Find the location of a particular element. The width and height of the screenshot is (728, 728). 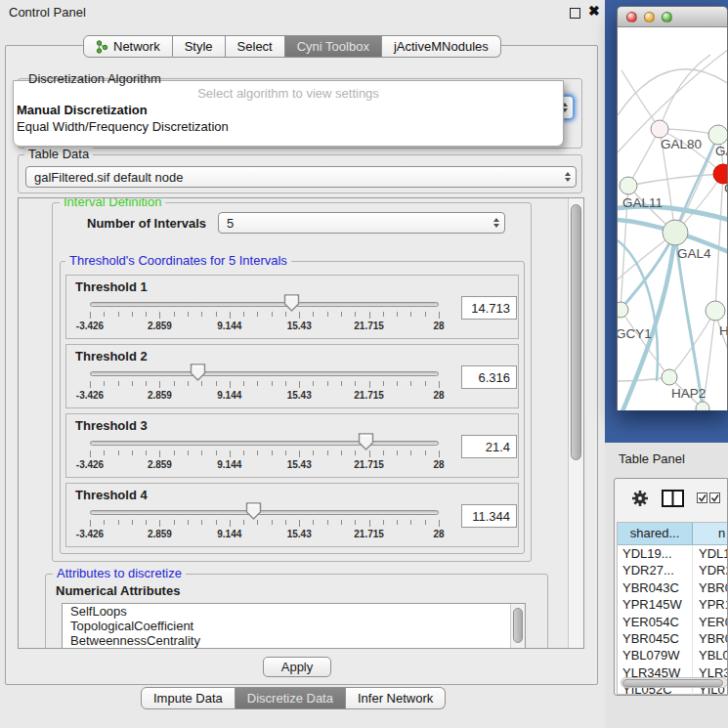

cell-name: YDL1 is located at coordinates (710, 553).